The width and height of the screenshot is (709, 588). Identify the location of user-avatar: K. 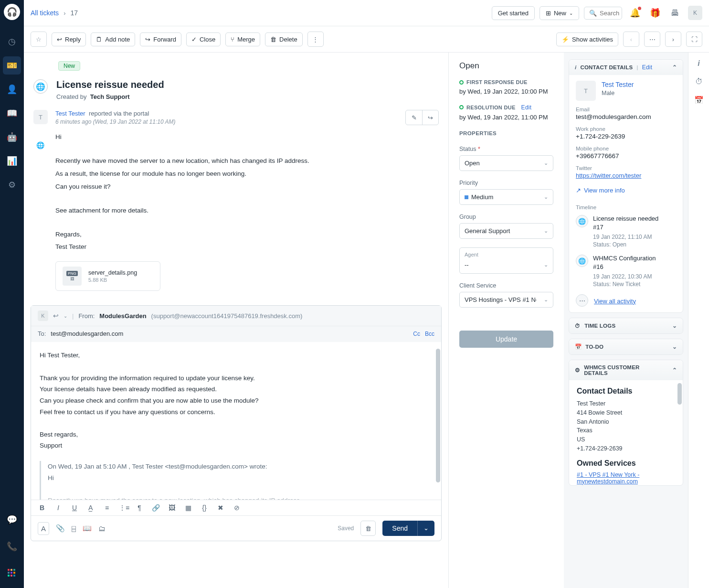
(695, 13).